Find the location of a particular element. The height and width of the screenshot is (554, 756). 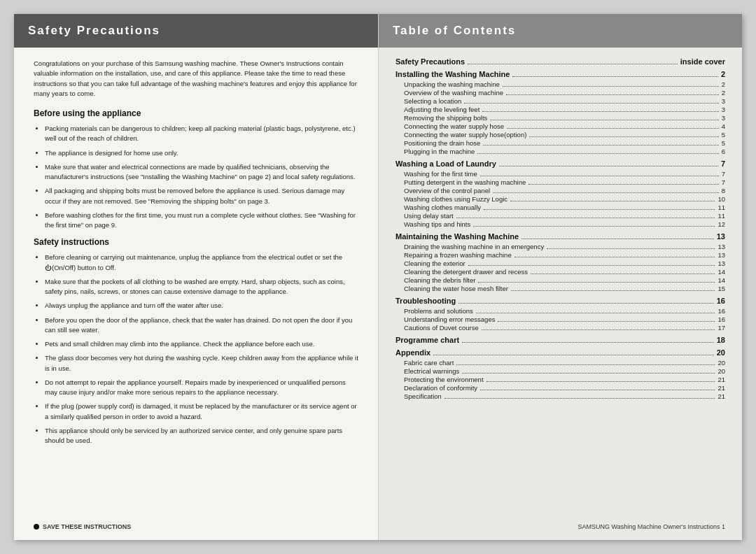

left-title: Safety Precautions is located at coordinates (94, 31).